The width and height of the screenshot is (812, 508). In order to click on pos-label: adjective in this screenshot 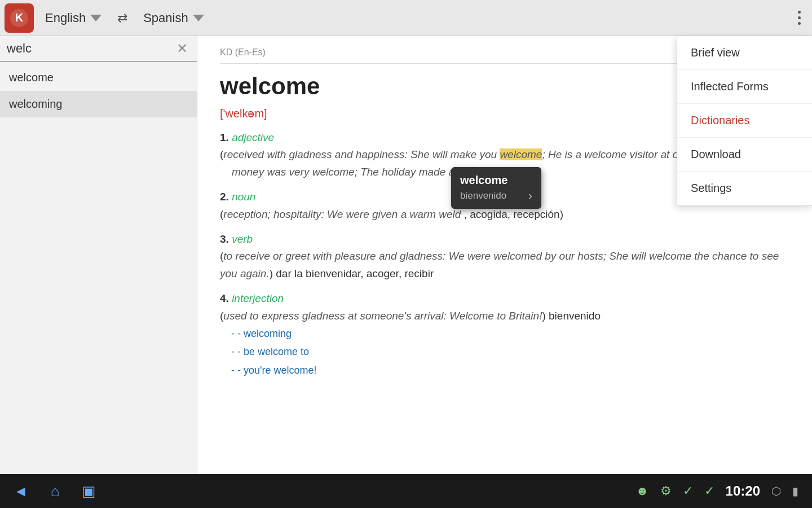, I will do `click(253, 138)`.